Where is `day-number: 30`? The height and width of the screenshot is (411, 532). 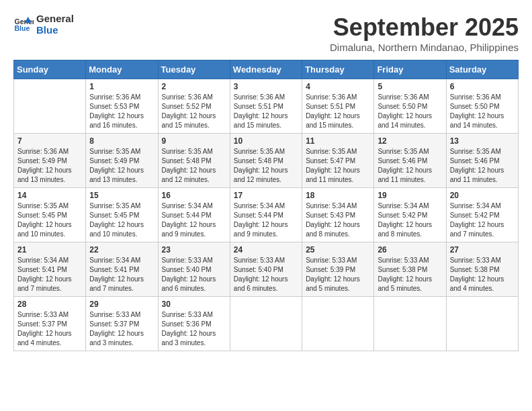
day-number: 30 is located at coordinates (194, 304).